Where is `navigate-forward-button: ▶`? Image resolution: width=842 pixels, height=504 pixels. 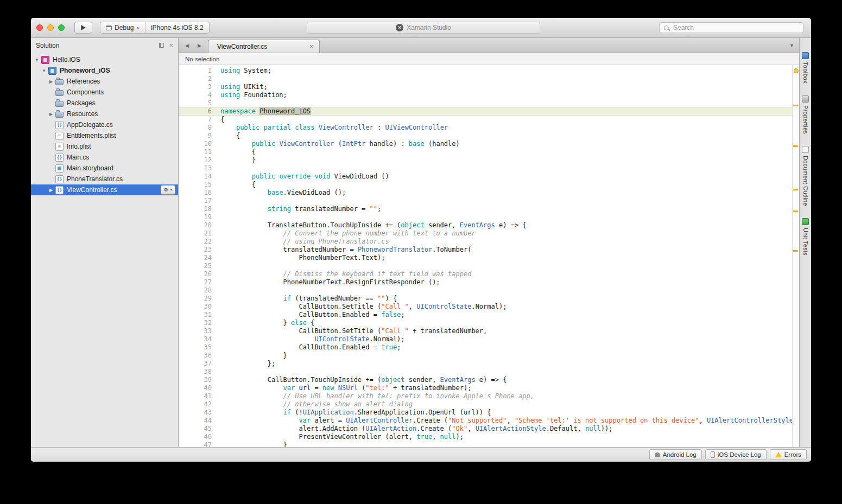 navigate-forward-button: ▶ is located at coordinates (200, 46).